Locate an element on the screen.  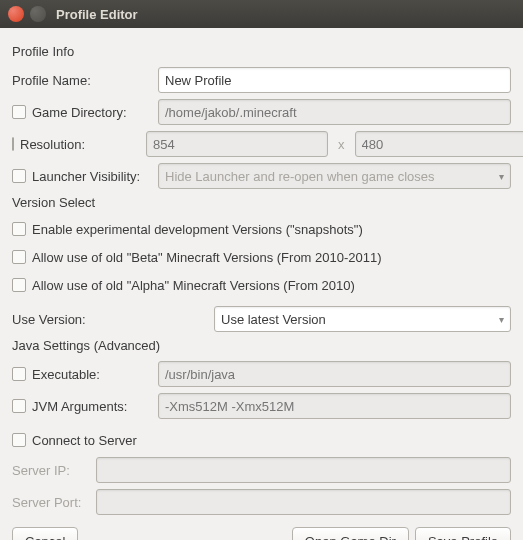
resolution-height-input is located at coordinates (440, 144).